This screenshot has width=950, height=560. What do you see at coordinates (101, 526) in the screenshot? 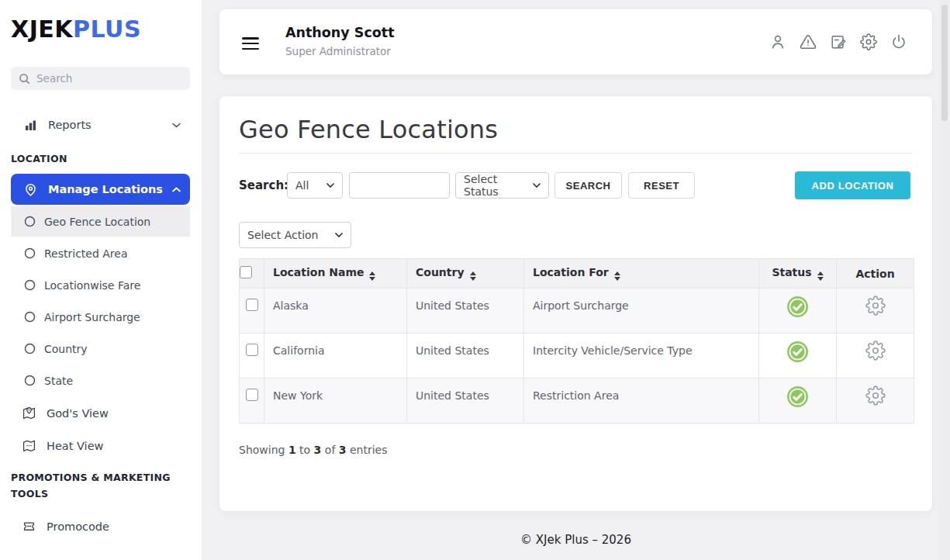
I see `sidebar-item-promocode: Promocode` at bounding box center [101, 526].